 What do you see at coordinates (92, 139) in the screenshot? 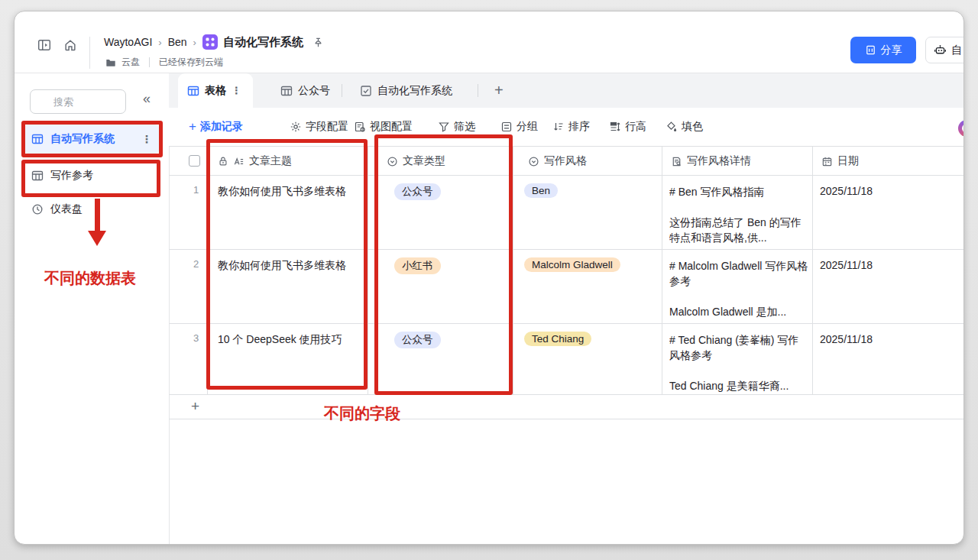
I see `sidebar-item-auto-writing-system: 自动写作系统 ⋮` at bounding box center [92, 139].